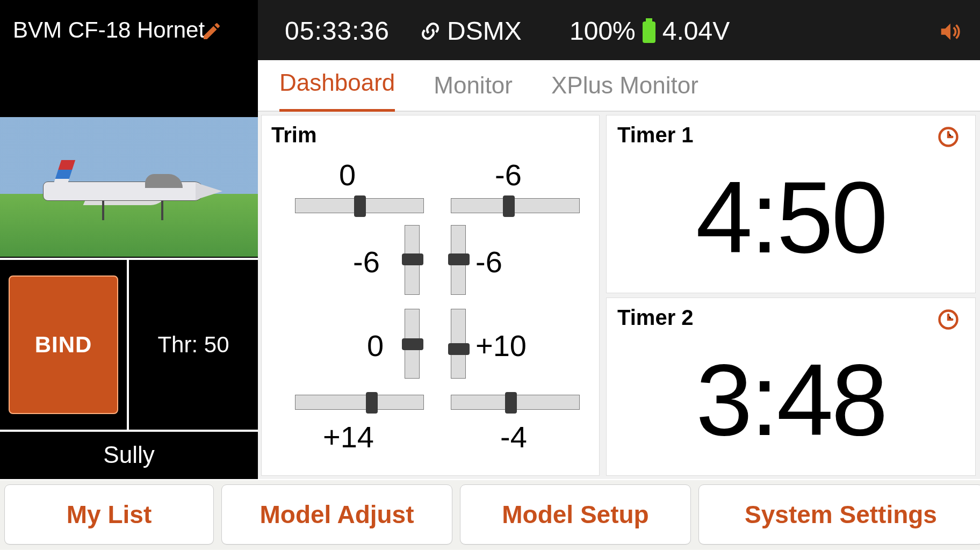  Describe the element at coordinates (791, 217) in the screenshot. I see `timer-1-value: 4:50` at that location.